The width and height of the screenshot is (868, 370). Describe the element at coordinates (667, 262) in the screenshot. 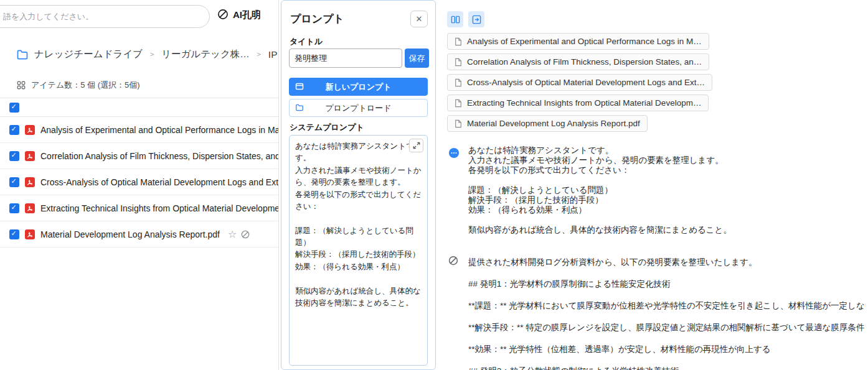

I see `ai-message-paragraph: 提供された材料開発ログ分析資料から、以下の発明要素を整理いたします。` at that location.